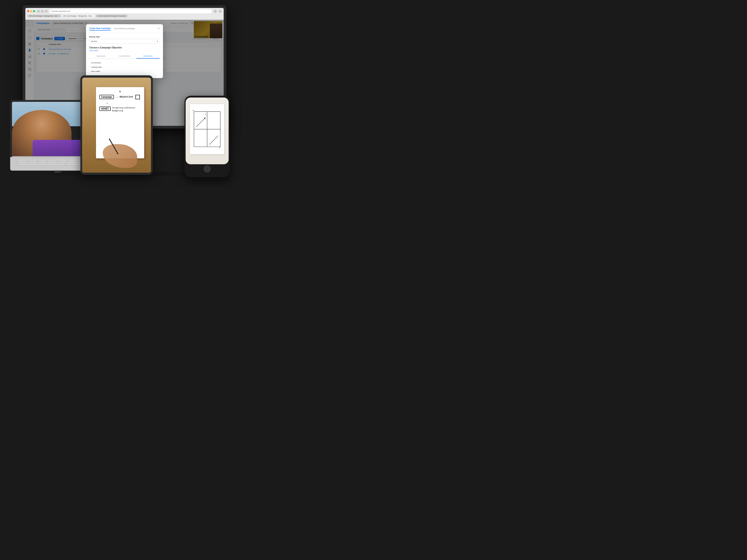 The height and width of the screenshot is (560, 747). What do you see at coordinates (124, 67) in the screenshot?
I see `option-catalog-sales: Catalog sales` at bounding box center [124, 67].